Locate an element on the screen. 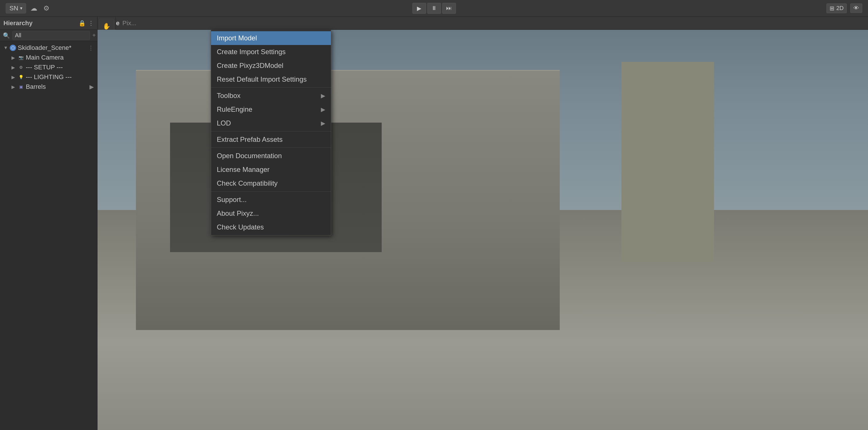 The width and height of the screenshot is (868, 430). toolbox-label: Toolbox is located at coordinates (228, 96).